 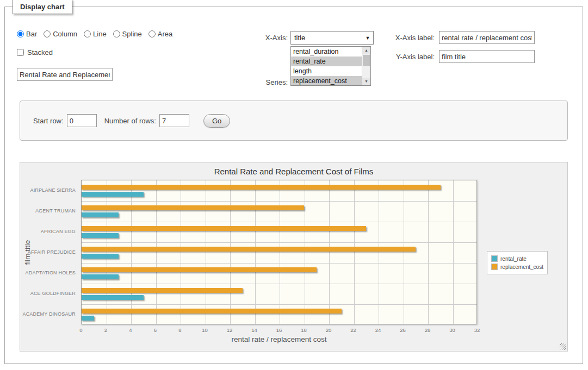 I want to click on start-row-input, so click(x=82, y=121).